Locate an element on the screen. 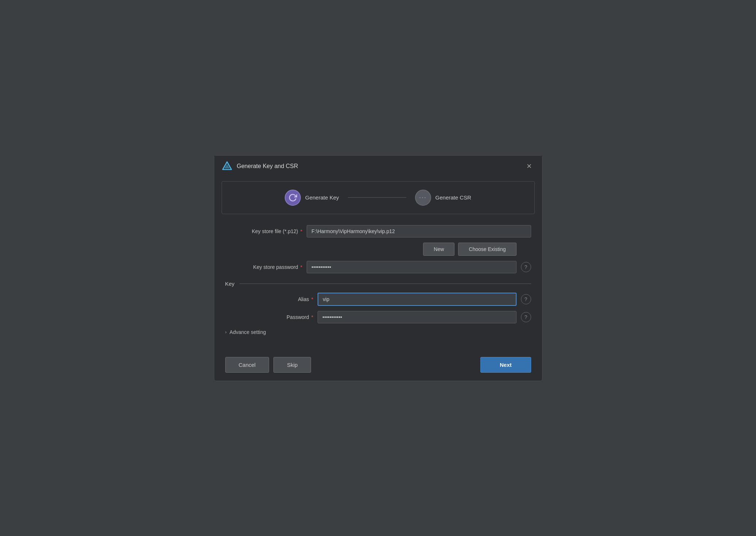  advance-setting-row: › Advance setting is located at coordinates (378, 332).